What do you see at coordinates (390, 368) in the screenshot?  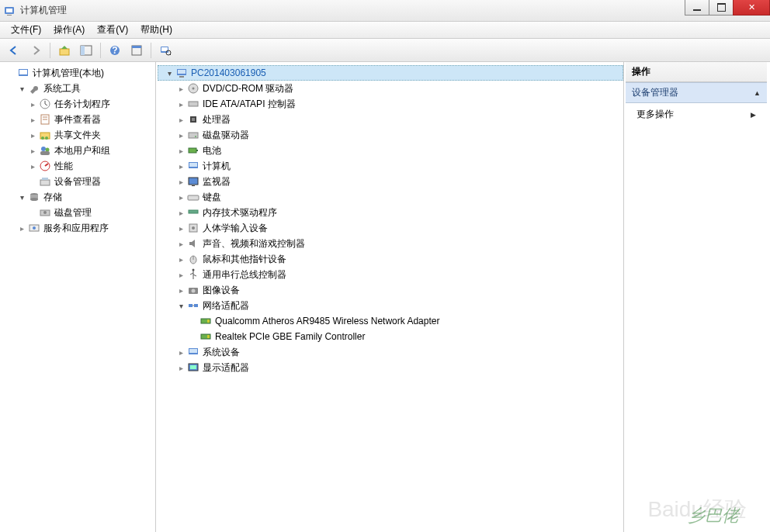 I see `device-display: 显示适配器` at bounding box center [390, 368].